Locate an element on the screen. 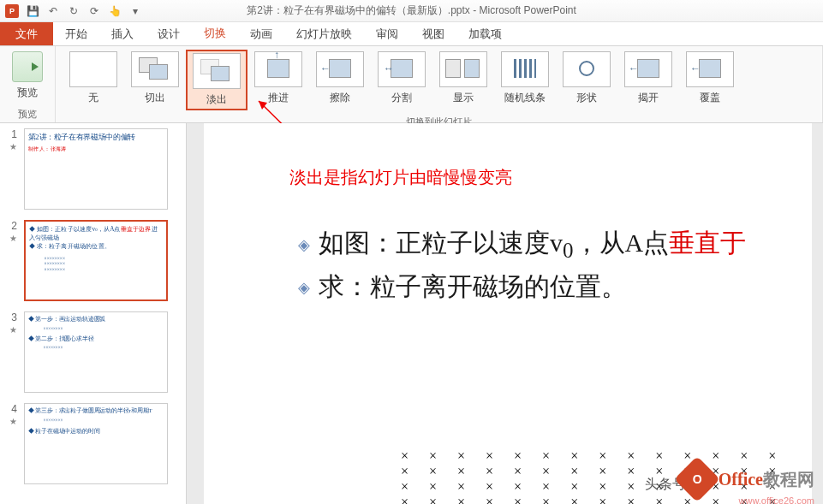 The image size is (823, 504). thumb-title: 第2讲：粒子在有界磁场中的偏转 is located at coordinates (96, 138).